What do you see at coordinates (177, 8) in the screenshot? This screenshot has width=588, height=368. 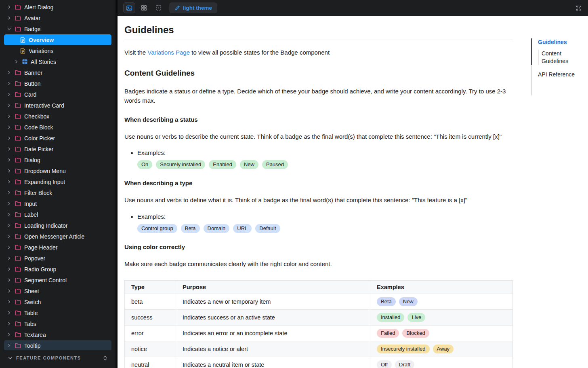 I see `paintbrush-icon` at bounding box center [177, 8].